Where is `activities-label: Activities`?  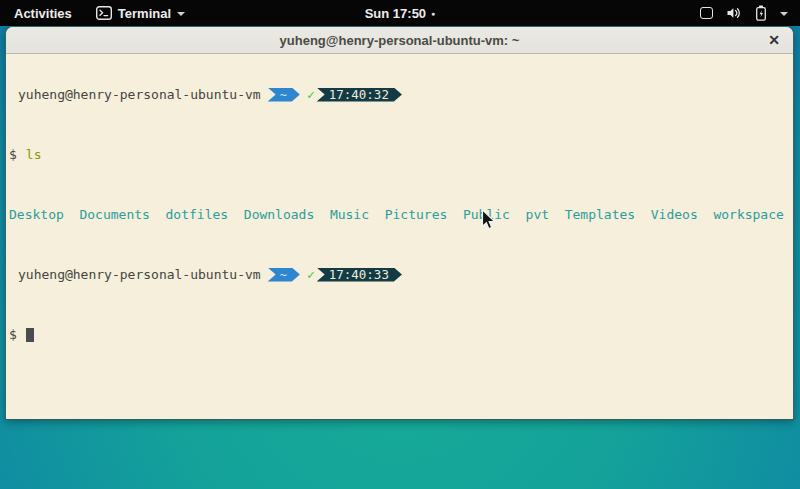 activities-label: Activities is located at coordinates (43, 14).